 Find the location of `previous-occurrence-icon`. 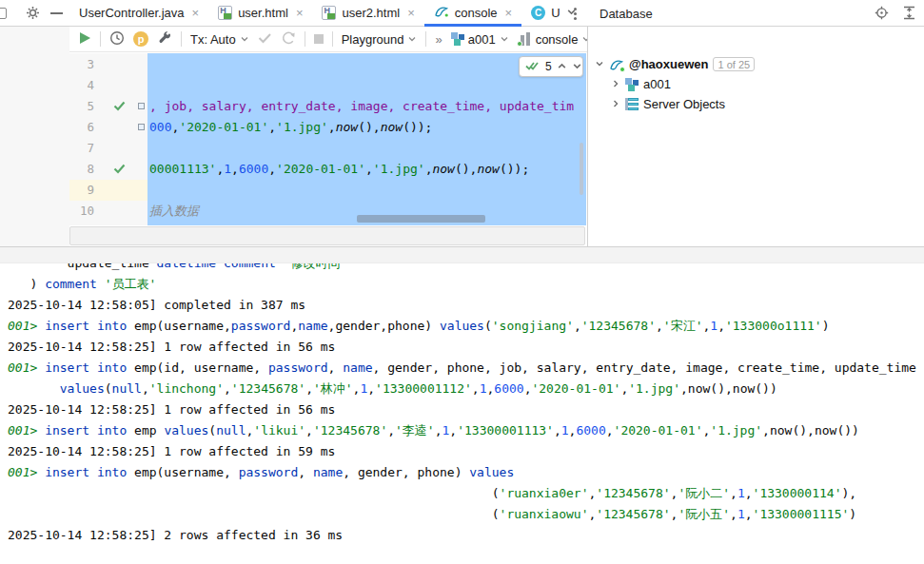

previous-occurrence-icon is located at coordinates (561, 67).